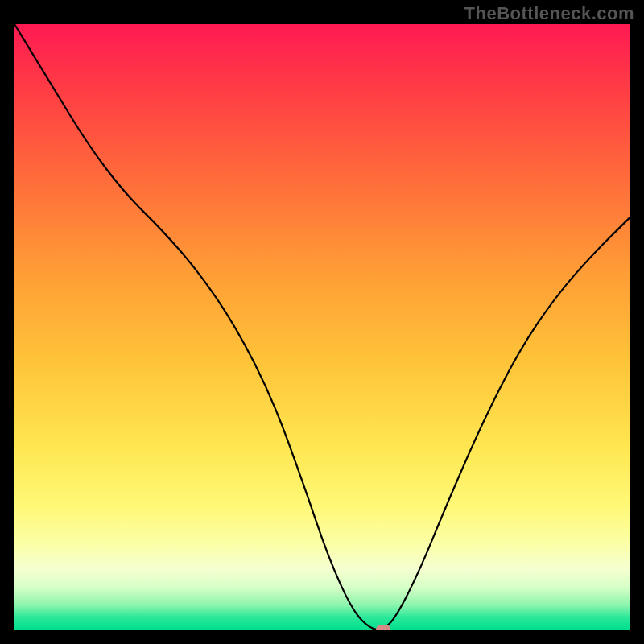 The image size is (644, 644). What do you see at coordinates (383, 627) in the screenshot?
I see `optimal-point-marker` at bounding box center [383, 627].